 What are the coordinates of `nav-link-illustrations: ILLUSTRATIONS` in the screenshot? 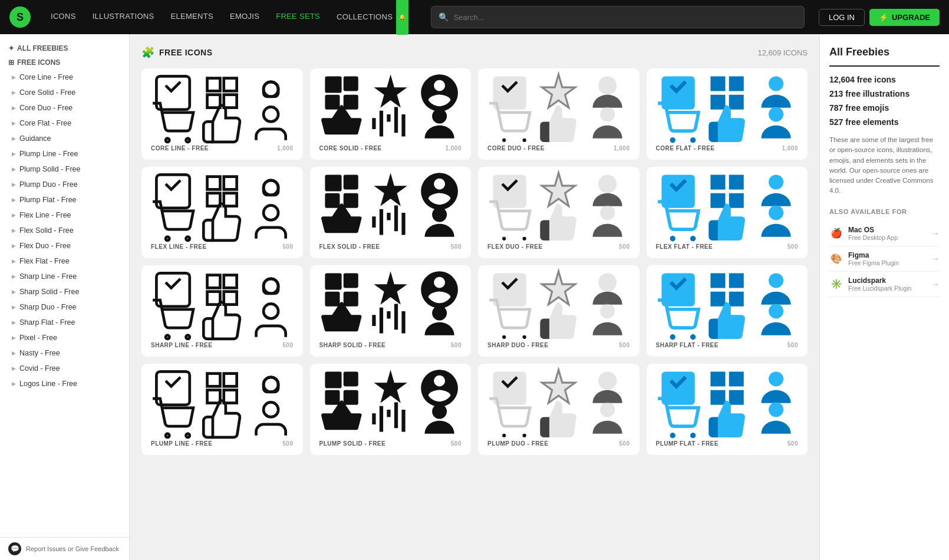 It's located at (124, 18).